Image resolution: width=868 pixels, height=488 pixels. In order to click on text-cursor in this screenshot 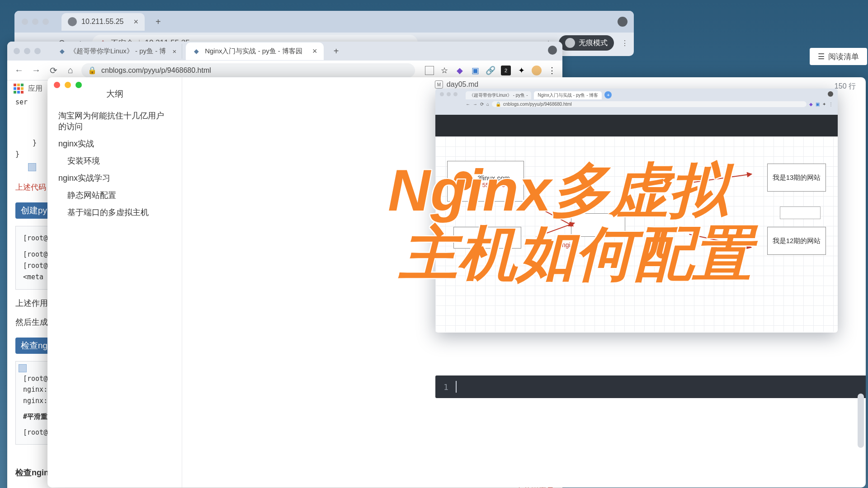, I will do `click(456, 387)`.